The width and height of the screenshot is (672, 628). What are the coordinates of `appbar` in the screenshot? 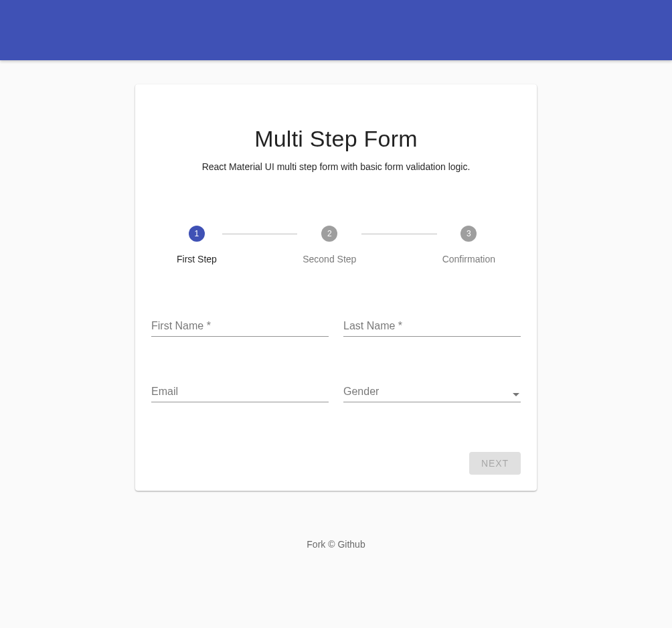 It's located at (336, 30).